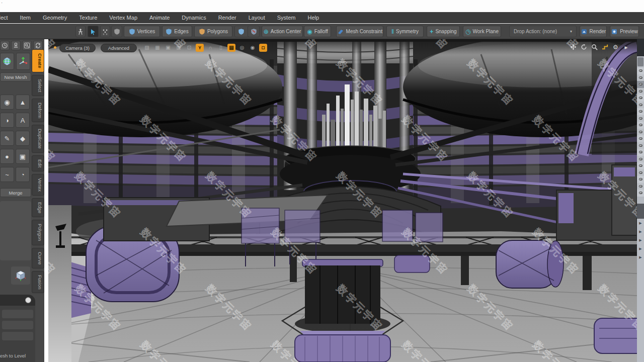  I want to click on mesh-to-level-button: Mesh to Level, so click(17, 356).